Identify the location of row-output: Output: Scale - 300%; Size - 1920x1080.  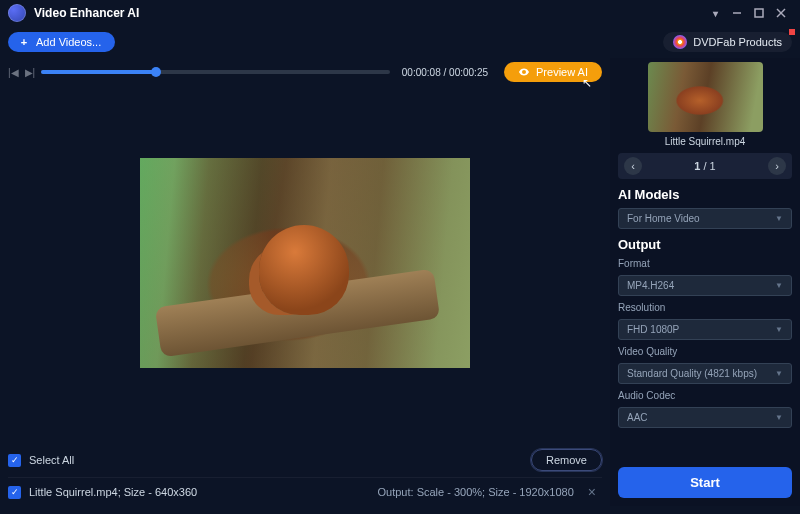
(476, 492).